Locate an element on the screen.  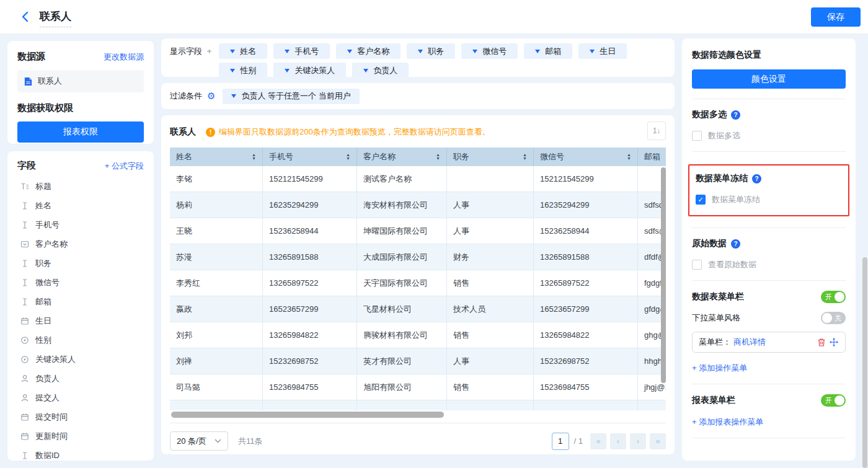
back-icon is located at coordinates (25, 17).